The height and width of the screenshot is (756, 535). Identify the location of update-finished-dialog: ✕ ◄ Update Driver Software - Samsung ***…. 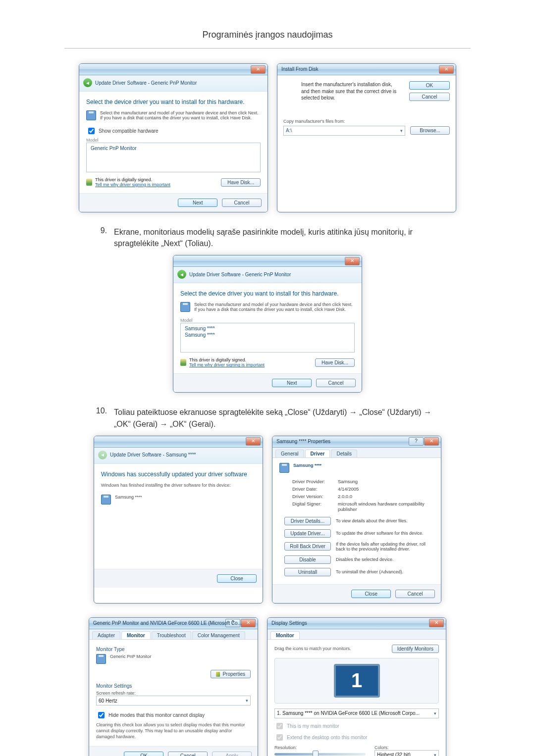
(178, 520).